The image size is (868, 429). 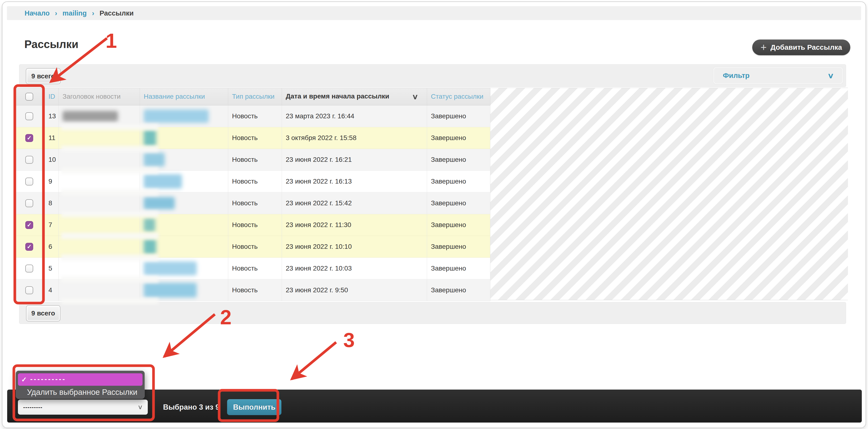 I want to click on row-id: 4, so click(x=52, y=290).